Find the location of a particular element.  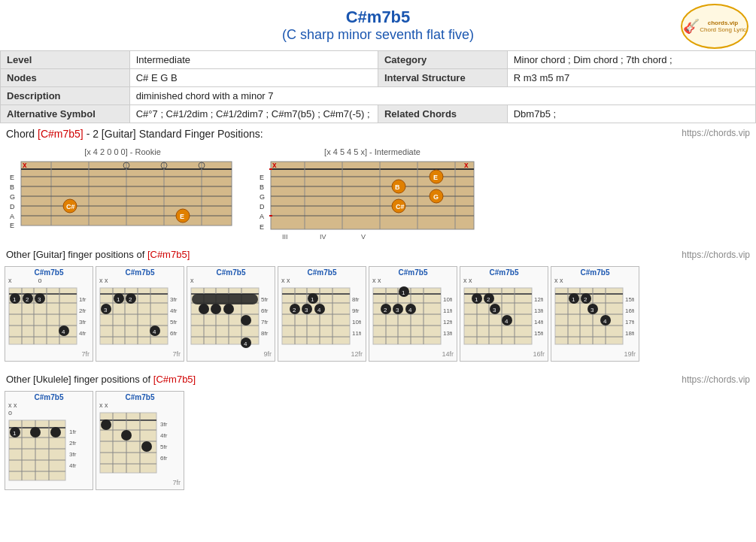

uke-chord-2: C#m7b5 x x 3fr 4fr 5fr 6fr 7fr is located at coordinates (140, 441).